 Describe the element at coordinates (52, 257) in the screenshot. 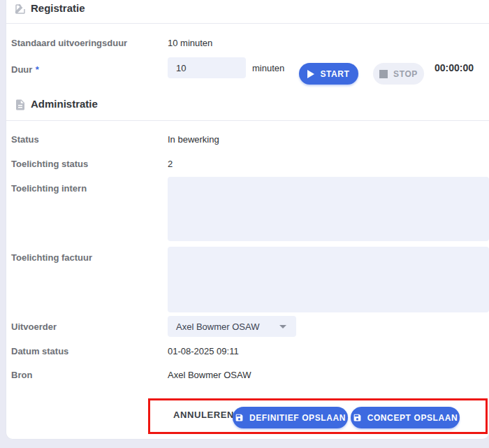

I see `label-toelichting-factuur: Toelichting factuur` at that location.